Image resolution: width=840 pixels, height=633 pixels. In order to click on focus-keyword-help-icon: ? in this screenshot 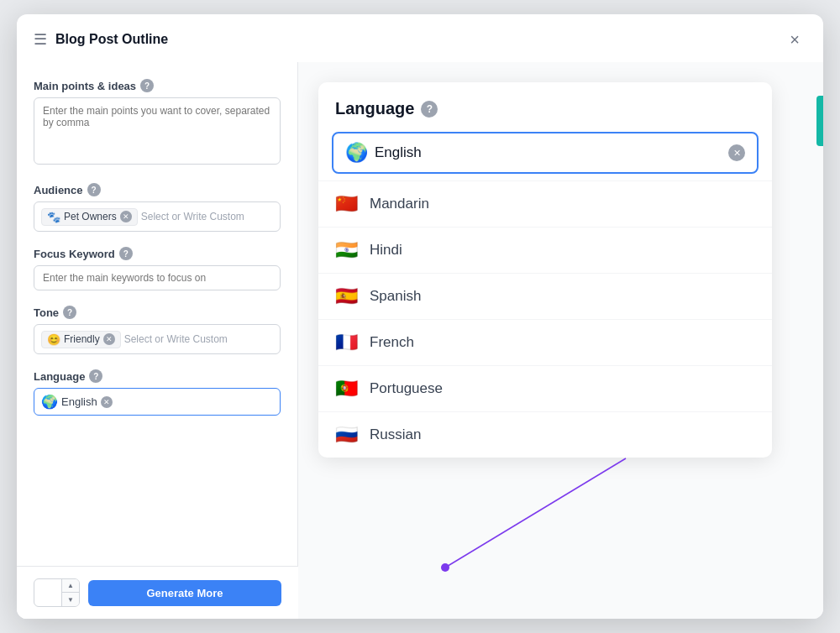, I will do `click(126, 254)`.